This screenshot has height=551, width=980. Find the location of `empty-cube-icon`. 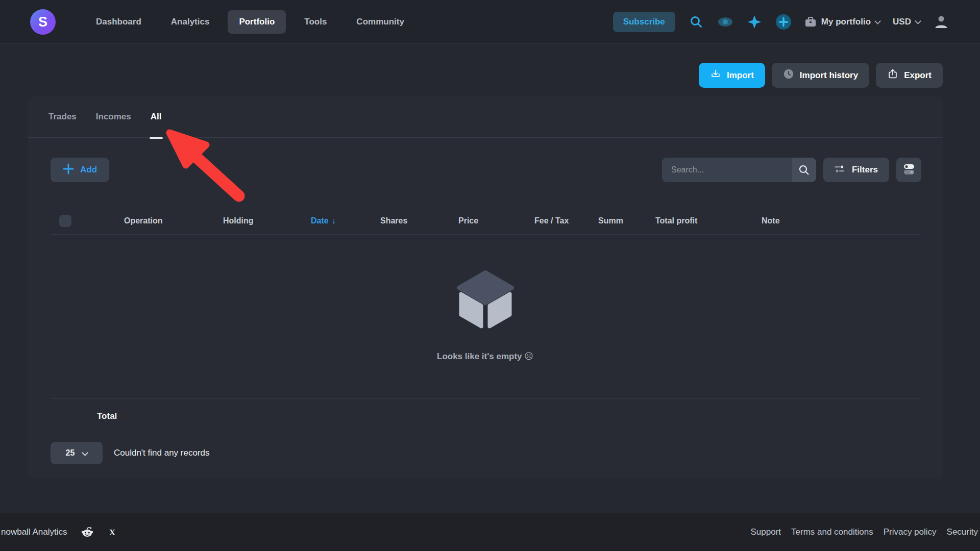

empty-cube-icon is located at coordinates (485, 301).